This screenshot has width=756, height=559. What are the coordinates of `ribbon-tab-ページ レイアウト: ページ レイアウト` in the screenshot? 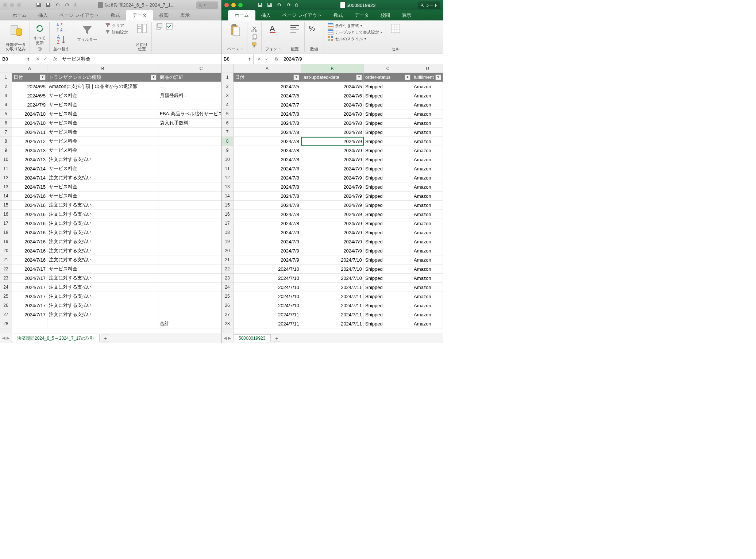 It's located at (302, 15).